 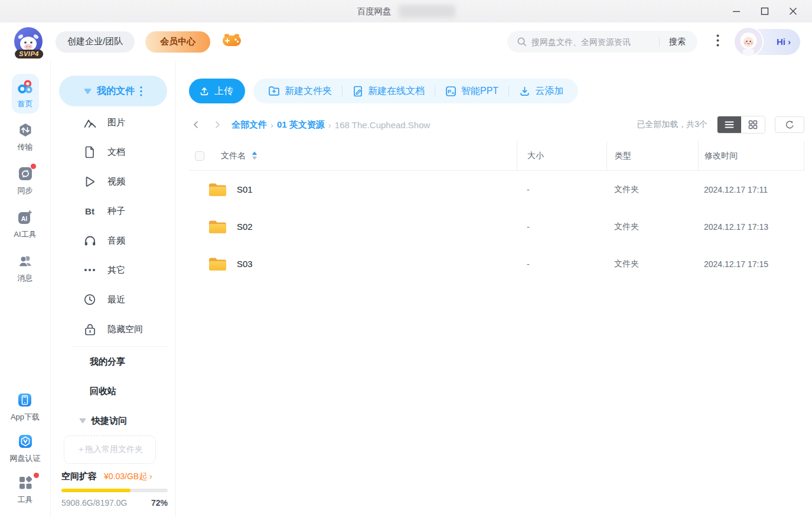 What do you see at coordinates (427, 11) in the screenshot?
I see `censored-username` at bounding box center [427, 11].